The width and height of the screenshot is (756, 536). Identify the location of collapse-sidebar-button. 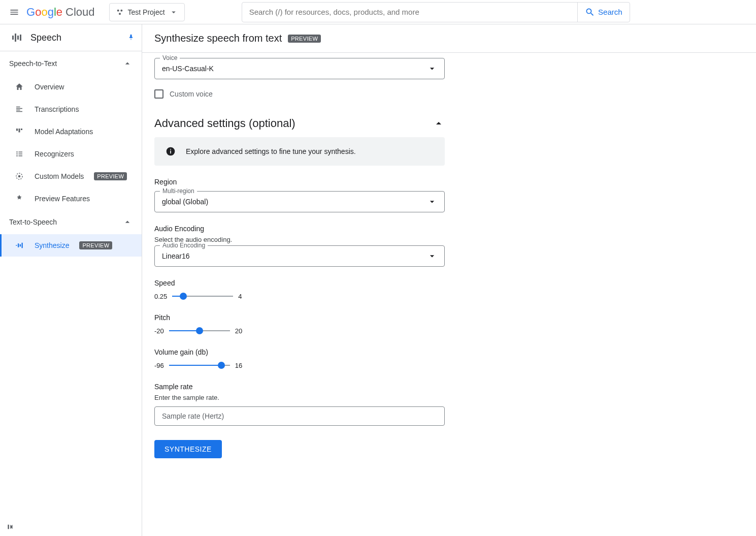
(11, 527).